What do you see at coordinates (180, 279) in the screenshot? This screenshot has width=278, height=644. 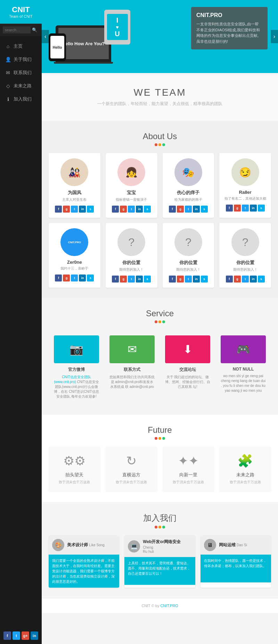 I see `msoc-gp-6: g` at bounding box center [180, 279].